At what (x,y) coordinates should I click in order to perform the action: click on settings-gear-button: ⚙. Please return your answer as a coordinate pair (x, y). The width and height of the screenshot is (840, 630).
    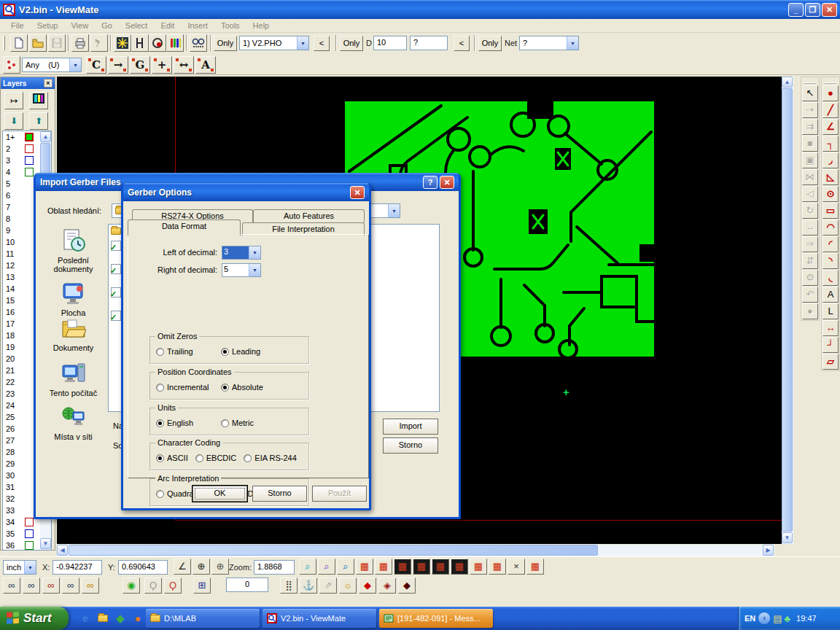
    Looking at the image, I should click on (810, 278).